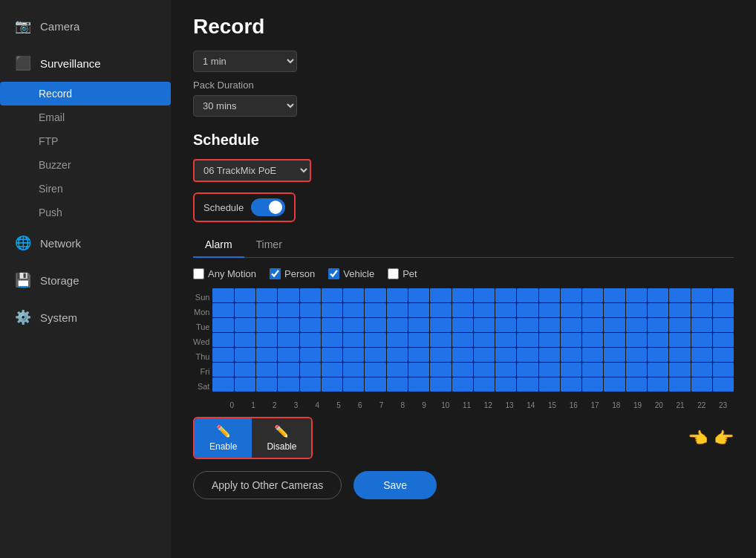 The width and height of the screenshot is (756, 558). What do you see at coordinates (85, 26) in the screenshot?
I see `sidebar-item-camera: 📷 Camera` at bounding box center [85, 26].